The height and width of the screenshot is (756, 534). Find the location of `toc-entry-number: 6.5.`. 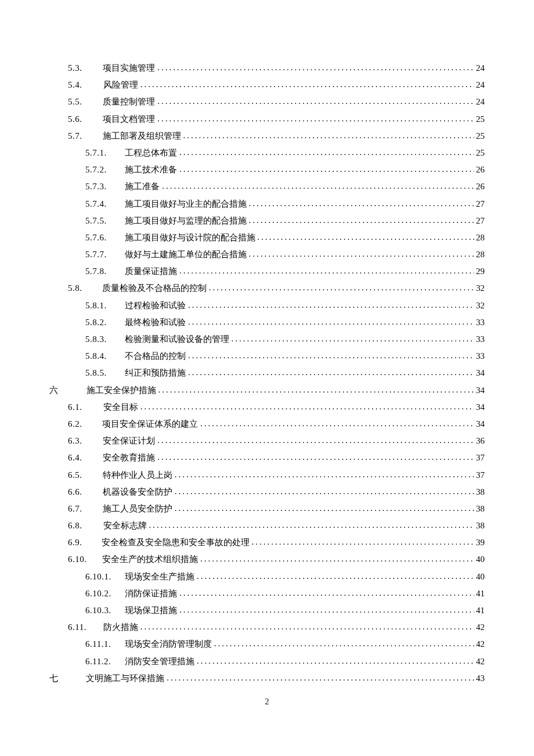

toc-entry-number: 6.5. is located at coordinates (83, 475).